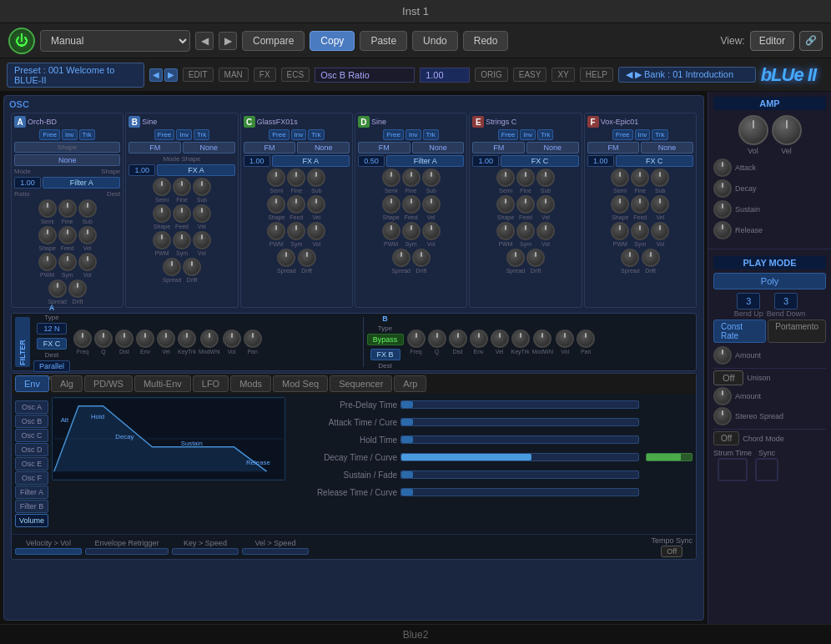 The width and height of the screenshot is (831, 644). What do you see at coordinates (48, 209) in the screenshot?
I see `osc-a-semi-knob` at bounding box center [48, 209].